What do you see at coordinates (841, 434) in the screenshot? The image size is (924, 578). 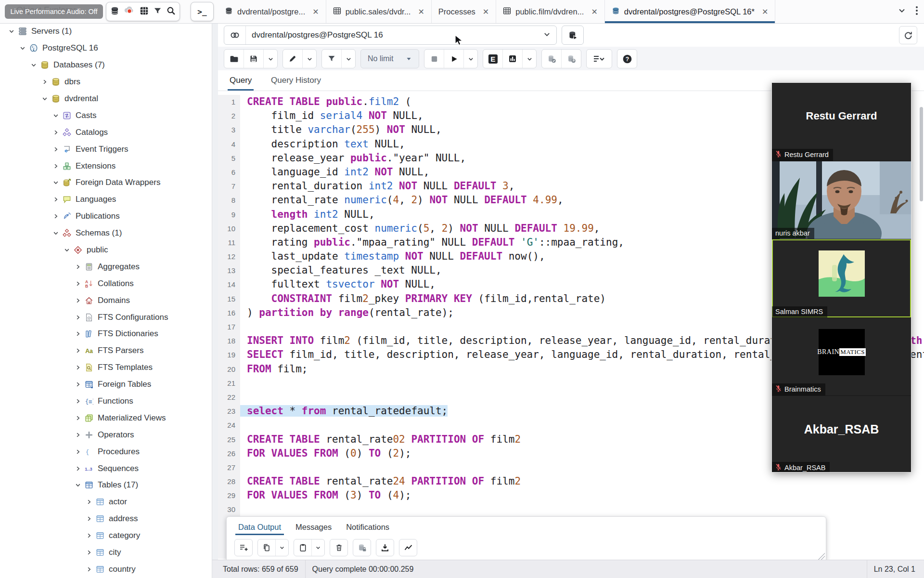 I see `participant-tile-akbar-rsab: Akbar_RSABAkbar_RSAB` at bounding box center [841, 434].